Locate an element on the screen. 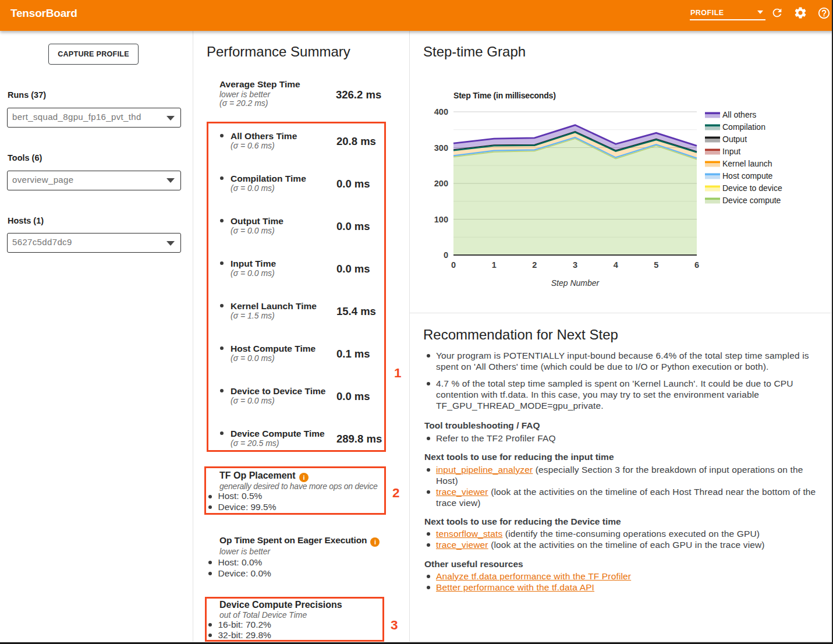 The height and width of the screenshot is (644, 833). svg-text: Step Time (in milliseconds) is located at coordinates (505, 95).